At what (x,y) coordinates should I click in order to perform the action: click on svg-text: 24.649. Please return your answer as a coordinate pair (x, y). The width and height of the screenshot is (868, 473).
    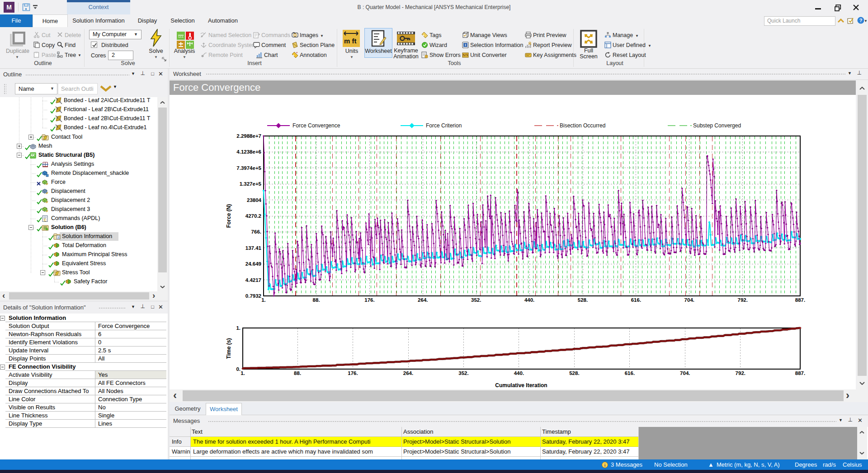
    Looking at the image, I should click on (253, 264).